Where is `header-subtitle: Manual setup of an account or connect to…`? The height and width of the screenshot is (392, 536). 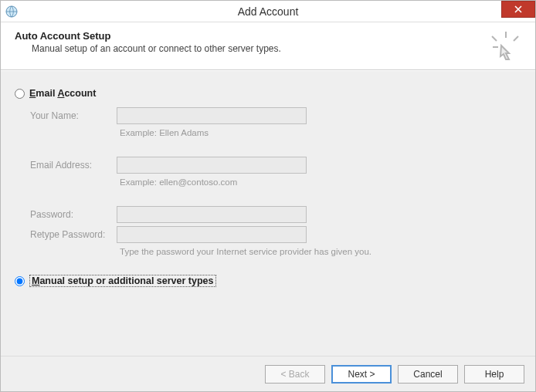
header-subtitle: Manual setup of an account or connect to… is located at coordinates (276, 49).